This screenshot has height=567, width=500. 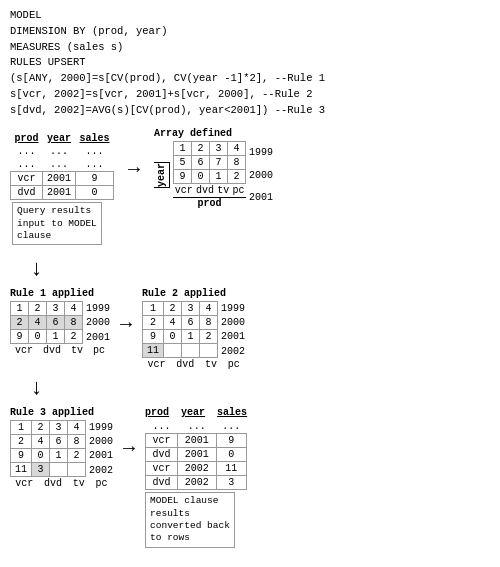 I want to click on rule1-panel: Rule 1 applied 1 2 3 4 2 4 6, so click(x=60, y=322).